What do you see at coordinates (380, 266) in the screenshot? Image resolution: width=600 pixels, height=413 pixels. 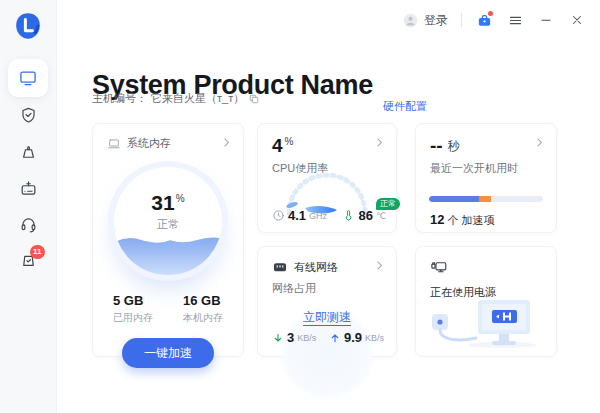 I see `network-detail-chevron` at bounding box center [380, 266].